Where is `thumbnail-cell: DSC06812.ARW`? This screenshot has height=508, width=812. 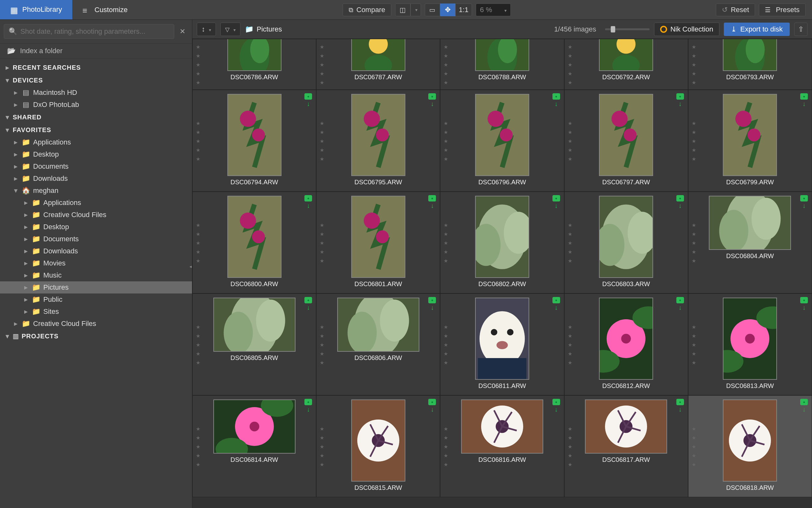
thumbnail-cell: DSC06812.ARW is located at coordinates (626, 344).